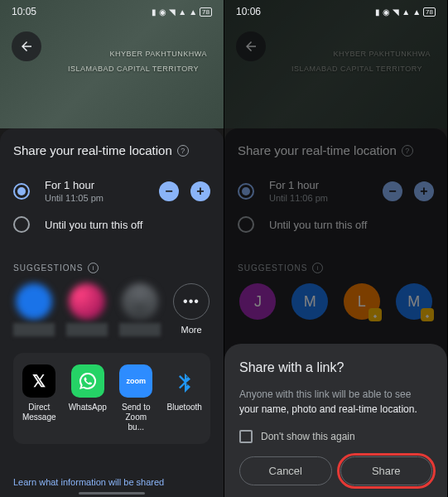 This screenshot has width=448, height=497. I want to click on duration-stepper: − +, so click(185, 191).